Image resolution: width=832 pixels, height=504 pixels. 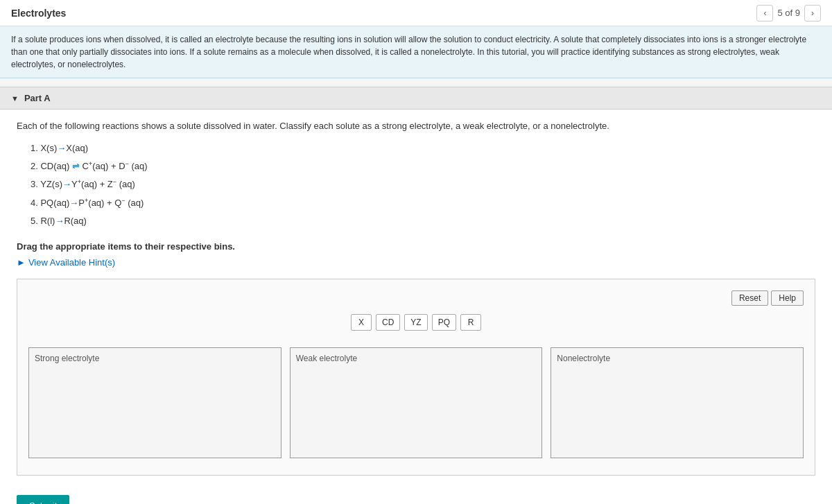 I want to click on reset-button: Reset, so click(x=750, y=298).